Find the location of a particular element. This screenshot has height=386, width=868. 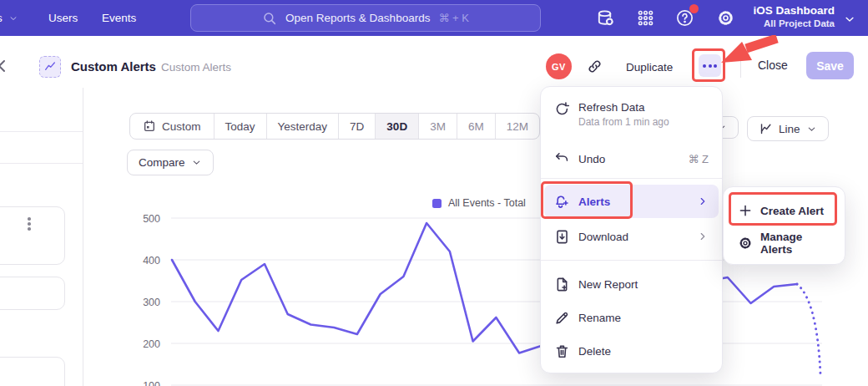

search-input: Open Reports & Dashboards ⌘ + K is located at coordinates (366, 18).